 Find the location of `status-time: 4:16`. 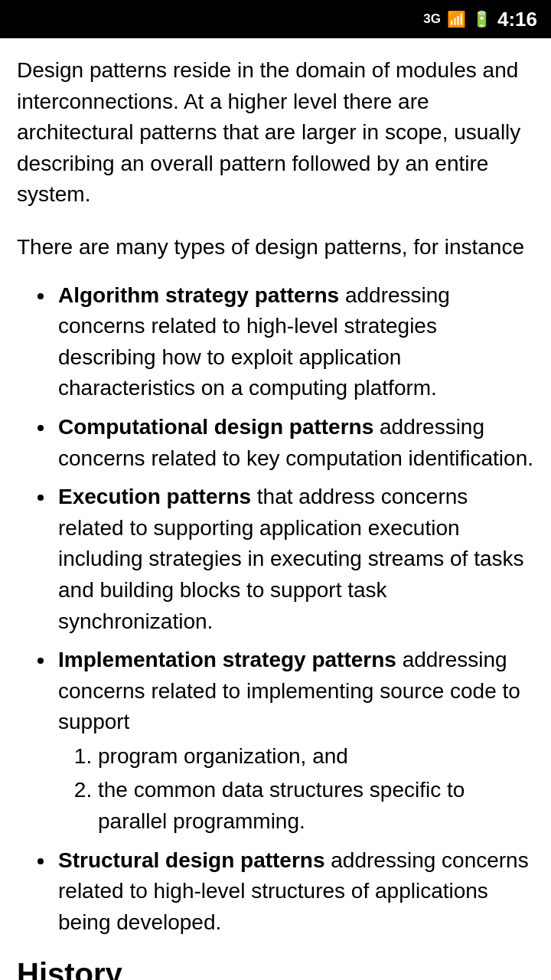

status-time: 4:16 is located at coordinates (517, 20).